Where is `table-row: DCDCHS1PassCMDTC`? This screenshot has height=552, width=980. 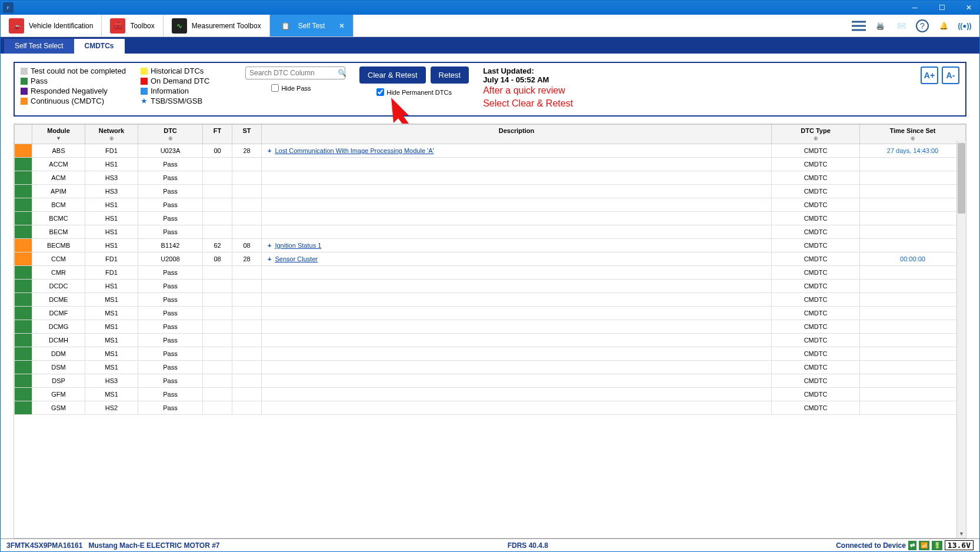 table-row: DCDCHS1PassCMDTC is located at coordinates (491, 286).